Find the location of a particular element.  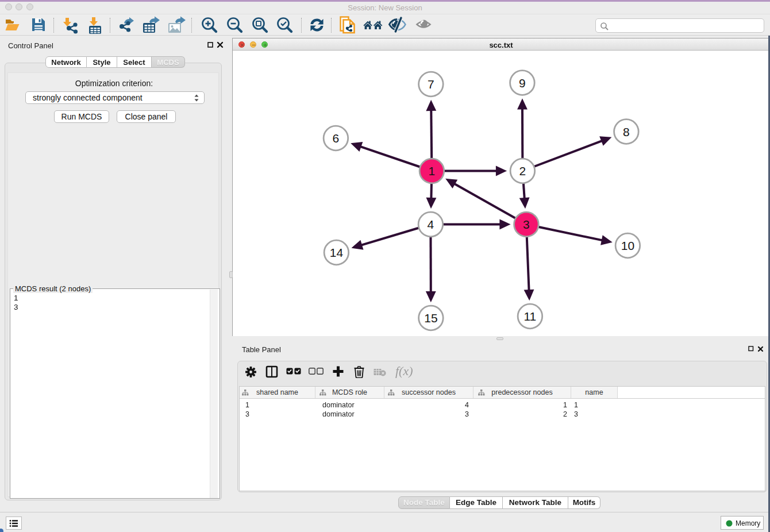

svg-text: 10 is located at coordinates (627, 246).